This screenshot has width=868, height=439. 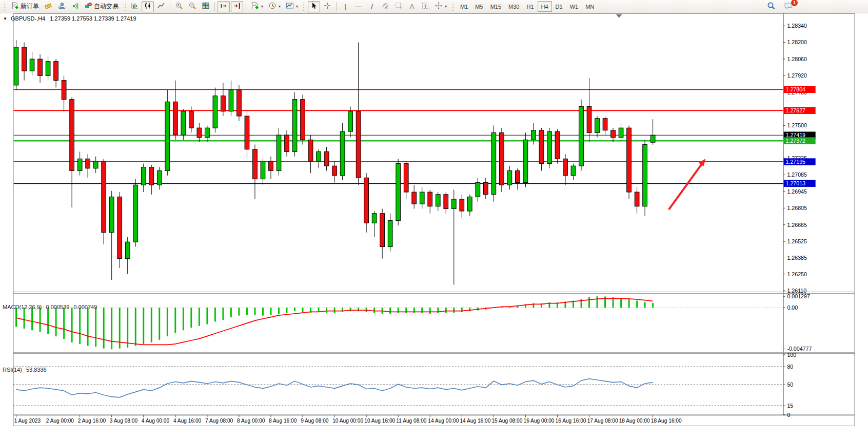 What do you see at coordinates (426, 6) in the screenshot?
I see `svg-text: T` at bounding box center [426, 6].